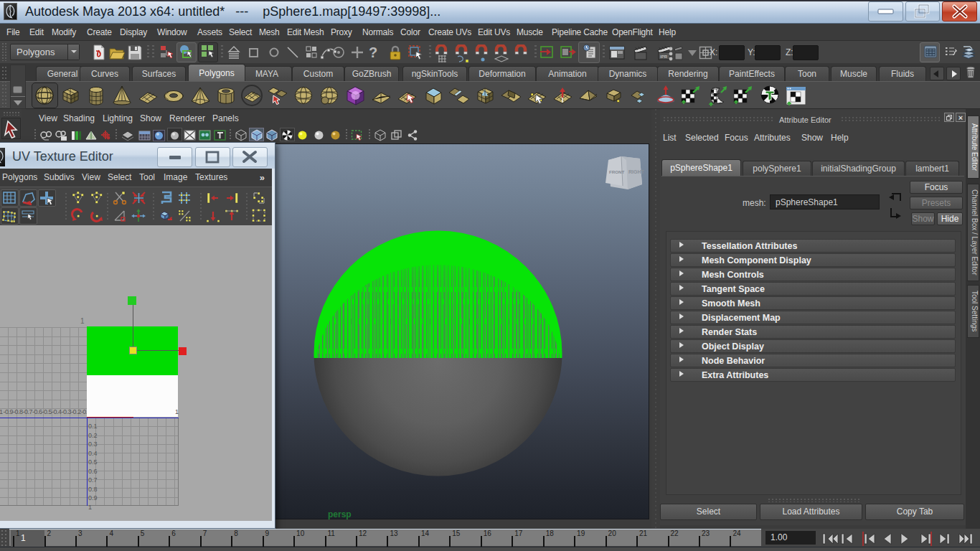  I want to click on svg-text: FRONT, so click(617, 172).